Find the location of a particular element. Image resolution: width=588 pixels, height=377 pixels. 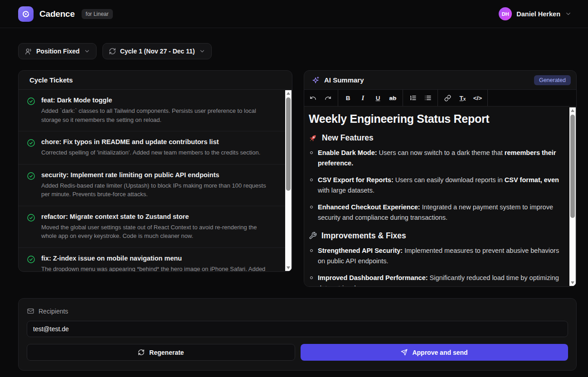

link-button is located at coordinates (448, 98).